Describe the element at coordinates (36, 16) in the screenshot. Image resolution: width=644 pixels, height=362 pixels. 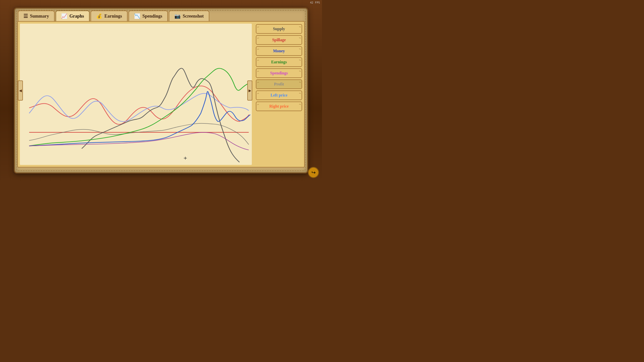
I see `tab-summary: ☰ Summary` at that location.